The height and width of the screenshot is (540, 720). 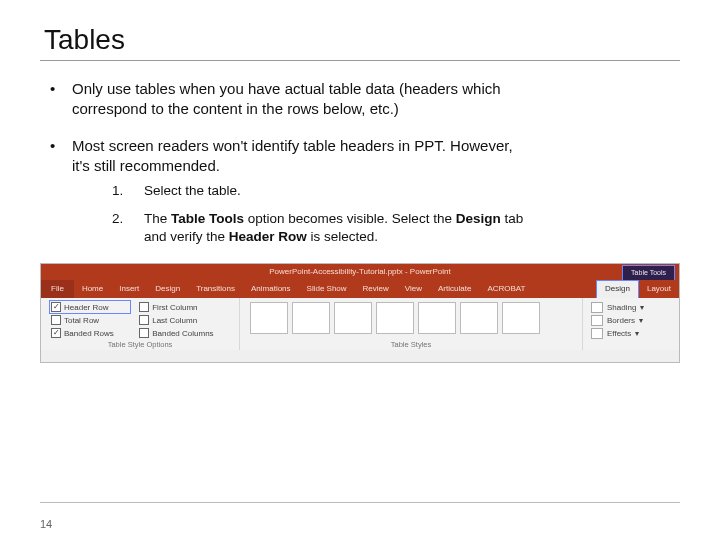 I want to click on checkbox-label: First Column, so click(x=174, y=308).